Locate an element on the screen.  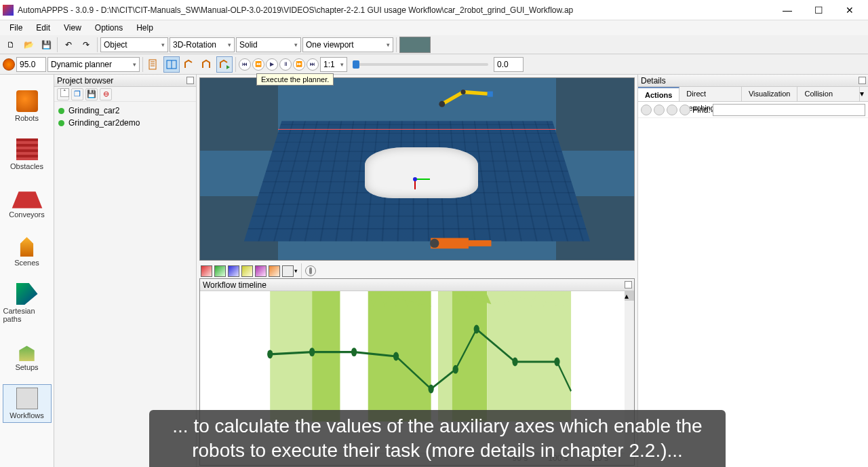
dd-viewport-label: One viewport is located at coordinates (330, 45).